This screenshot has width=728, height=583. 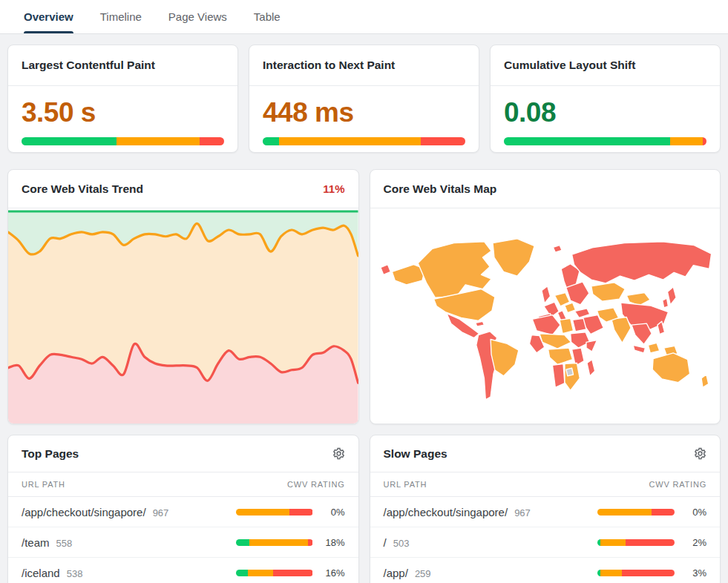 What do you see at coordinates (121, 16) in the screenshot?
I see `tab-label: Timeline` at bounding box center [121, 16].